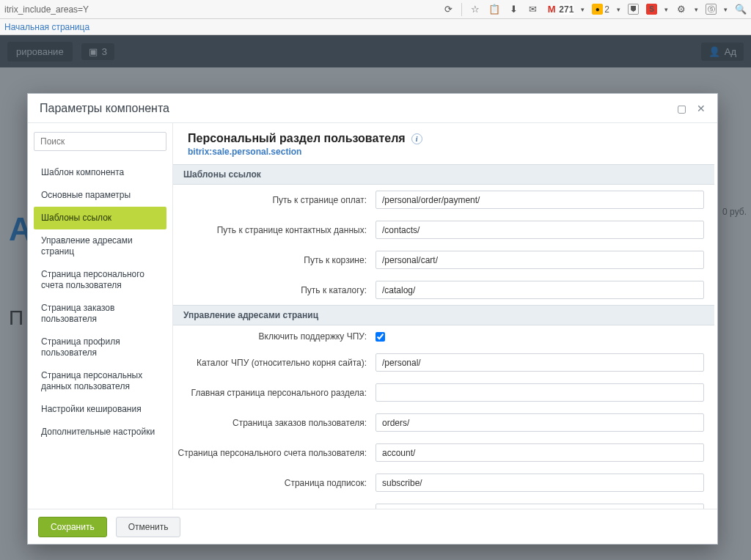 Image resolution: width=751 pixels, height=560 pixels. What do you see at coordinates (274, 393) in the screenshot?
I see `label-main-page: Главная страница персонального раздела:` at bounding box center [274, 393].